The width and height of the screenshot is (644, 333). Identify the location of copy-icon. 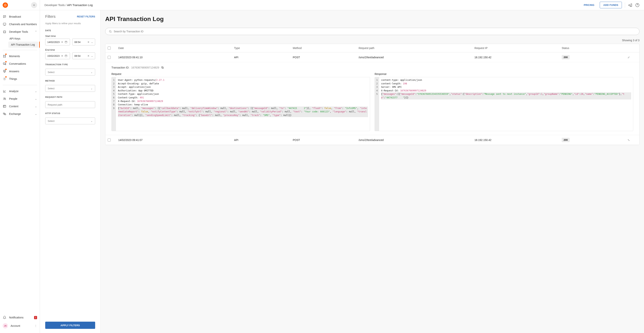
(162, 68).